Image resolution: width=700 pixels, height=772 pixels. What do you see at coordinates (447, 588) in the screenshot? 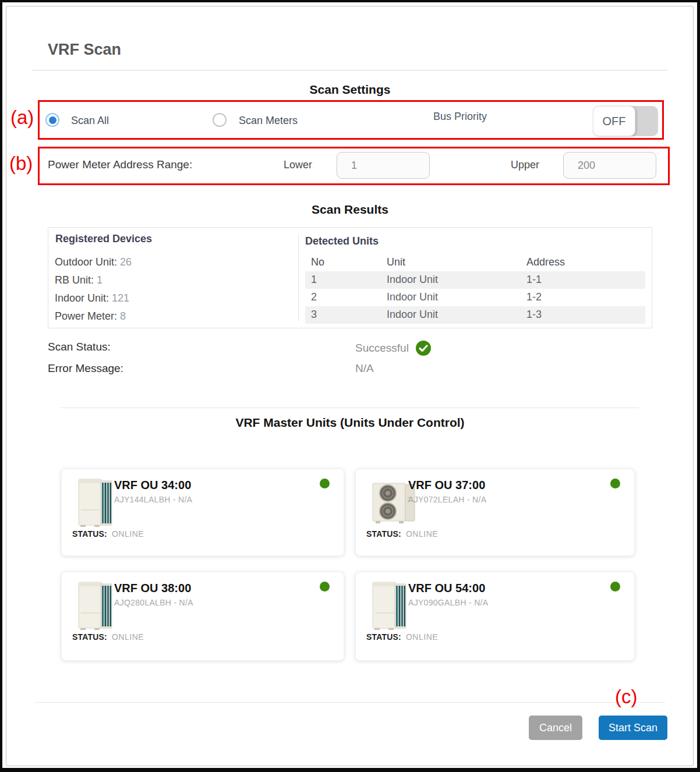
I see `unit-name: VRF OU 54:00` at bounding box center [447, 588].